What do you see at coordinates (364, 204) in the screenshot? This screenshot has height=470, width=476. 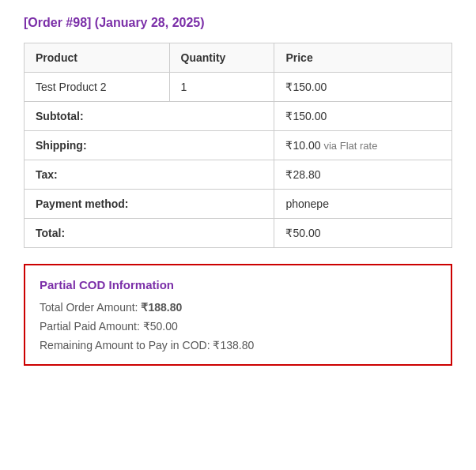 I see `payment-value: phonepe` at bounding box center [364, 204].